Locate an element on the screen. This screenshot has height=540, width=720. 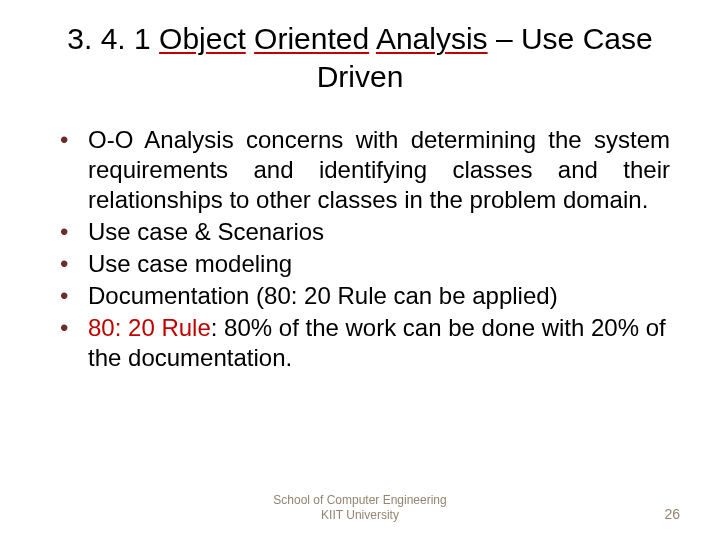
footer-line2: KIIT University is located at coordinates (360, 515).